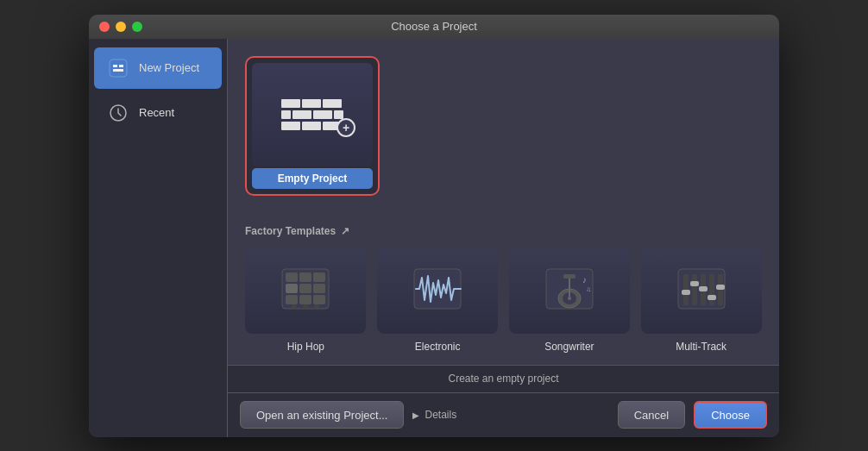  What do you see at coordinates (569, 300) in the screenshot?
I see `template-songwriter: ♪ ♫ Songwriter` at bounding box center [569, 300].